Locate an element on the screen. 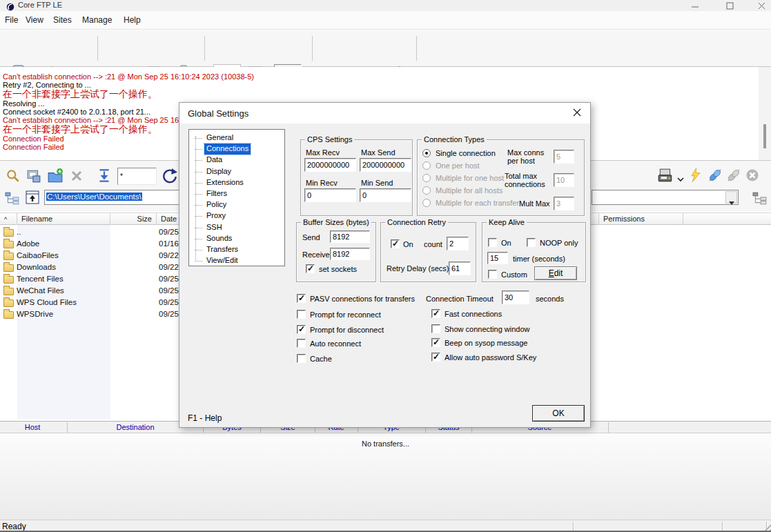 The width and height of the screenshot is (771, 532). receive-buffer-input is located at coordinates (350, 254).